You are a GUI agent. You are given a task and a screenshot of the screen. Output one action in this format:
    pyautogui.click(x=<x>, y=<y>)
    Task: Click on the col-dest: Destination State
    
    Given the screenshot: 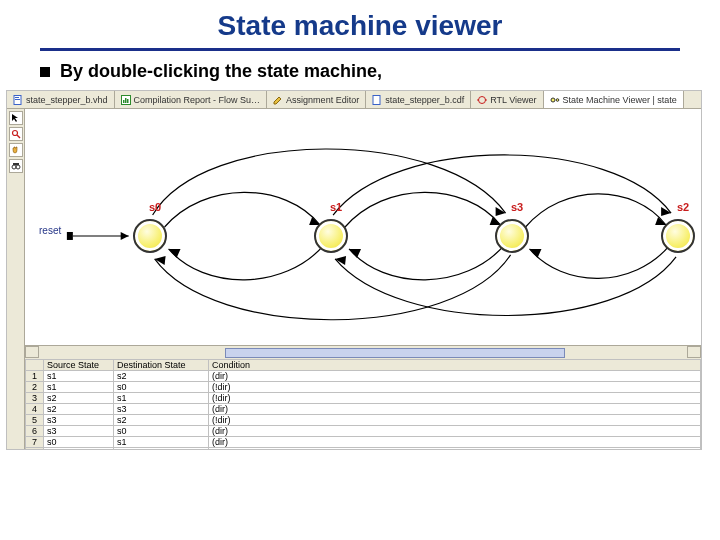 What is the action you would take?
    pyautogui.click(x=162, y=366)
    